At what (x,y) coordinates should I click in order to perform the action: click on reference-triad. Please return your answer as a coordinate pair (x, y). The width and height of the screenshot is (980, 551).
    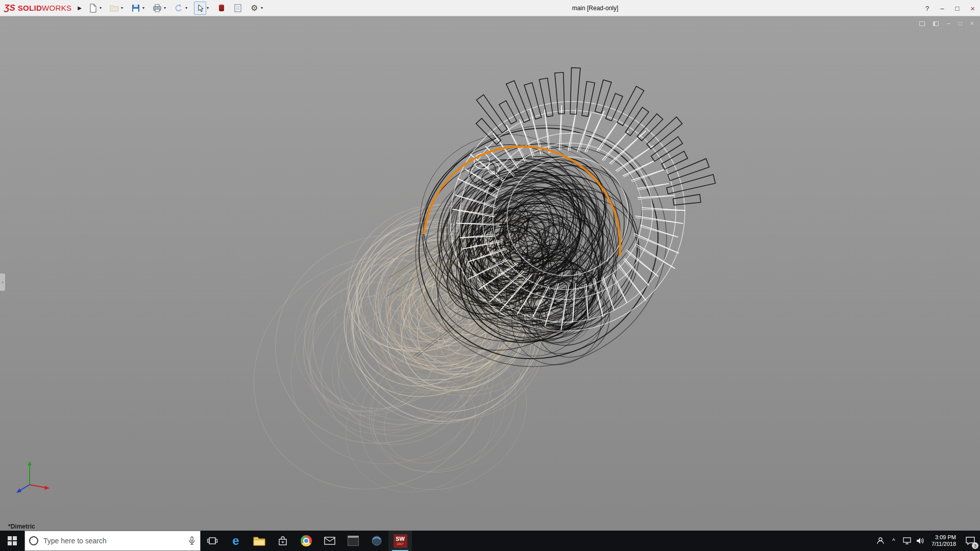
    Looking at the image, I should click on (31, 477).